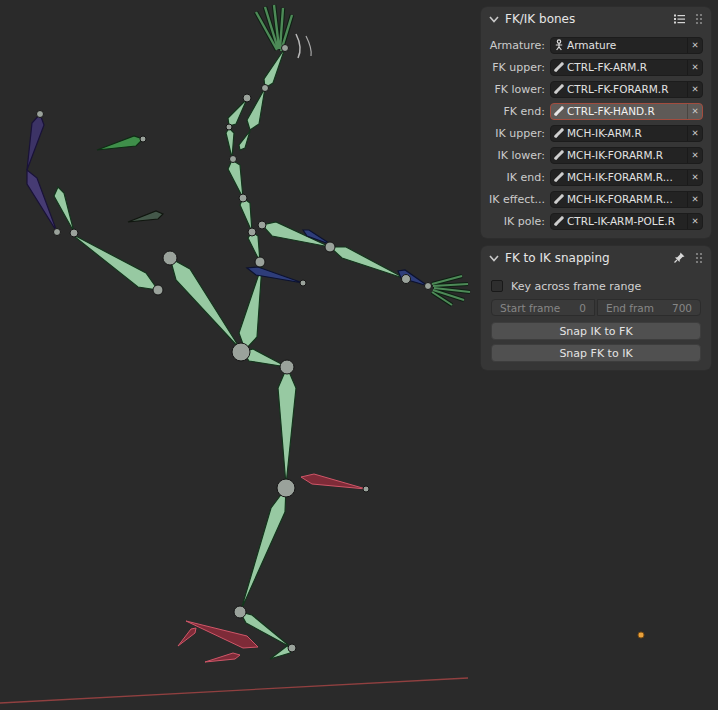  Describe the element at coordinates (576, 286) in the screenshot. I see `checkbox-label: Key across frame range` at that location.